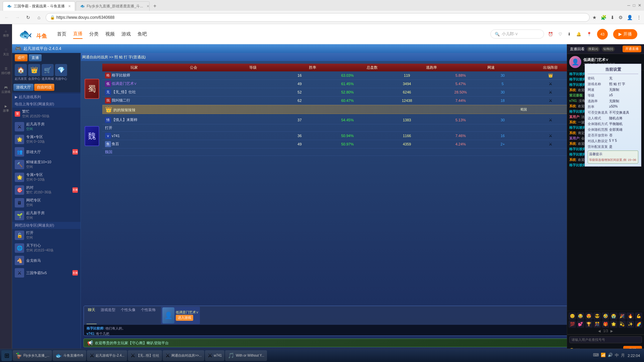 The width and height of the screenshot is (644, 362). Describe the element at coordinates (46, 127) in the screenshot. I see `room-master: ⚔ 起凡高手房 空闲` at that location.